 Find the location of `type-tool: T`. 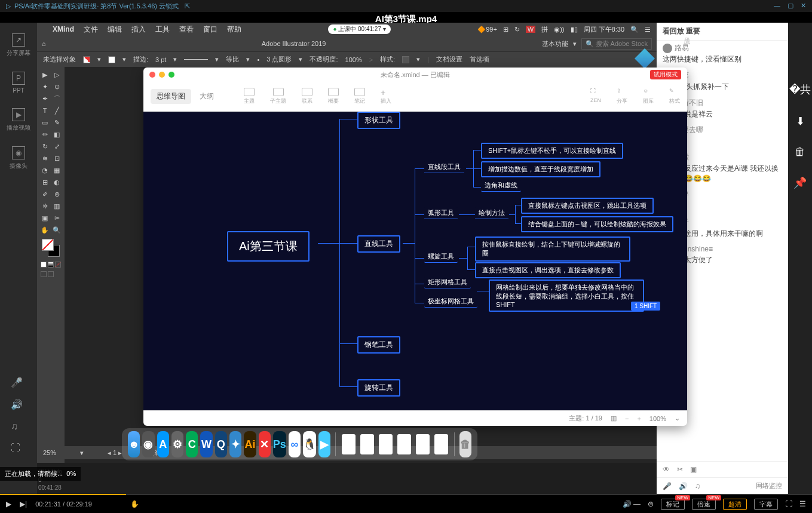

type-tool: T is located at coordinates (45, 110).